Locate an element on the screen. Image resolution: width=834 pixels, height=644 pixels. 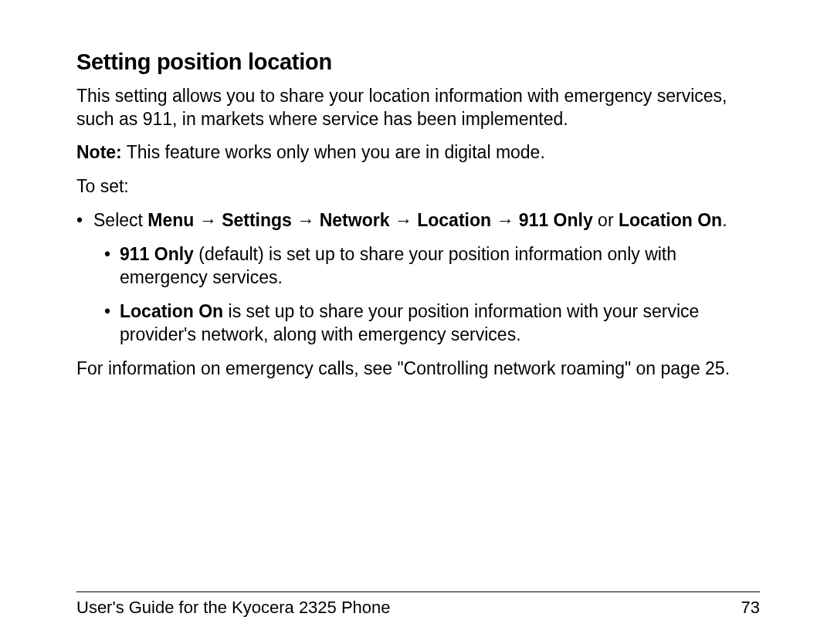
footer-page-number: 73 is located at coordinates (751, 608).